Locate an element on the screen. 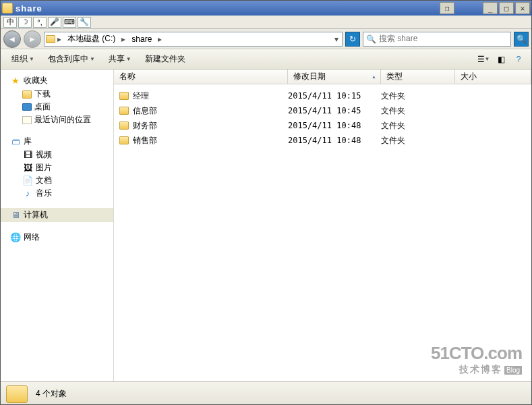  document-icon: 📄 is located at coordinates (28, 181).